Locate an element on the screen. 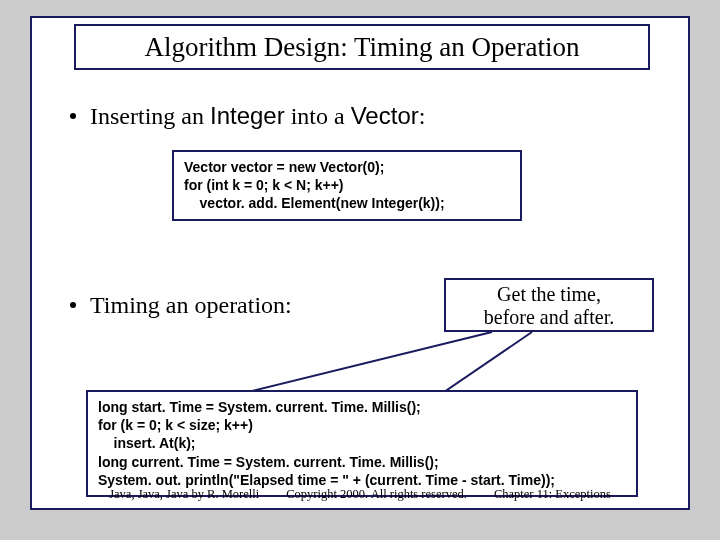  callout-box: Get the time, before and after. is located at coordinates (549, 305).